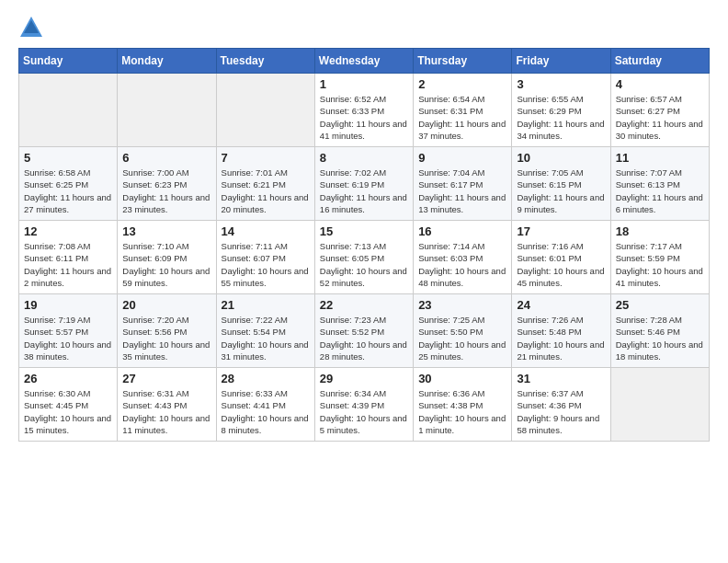  What do you see at coordinates (462, 118) in the screenshot?
I see `day-info: Sunrise: 6:54 AM Sunset: 6:31 PM Dayligh…` at bounding box center [462, 118].